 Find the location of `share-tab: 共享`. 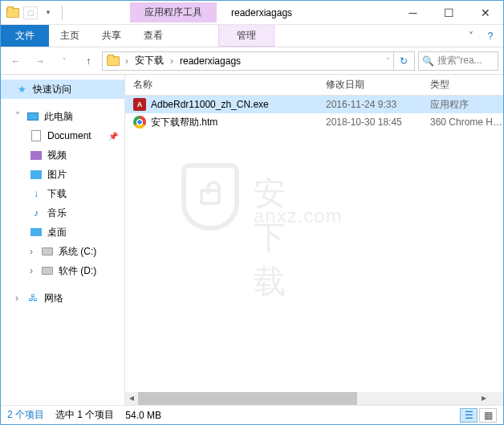

share-tab: 共享 is located at coordinates (112, 35).